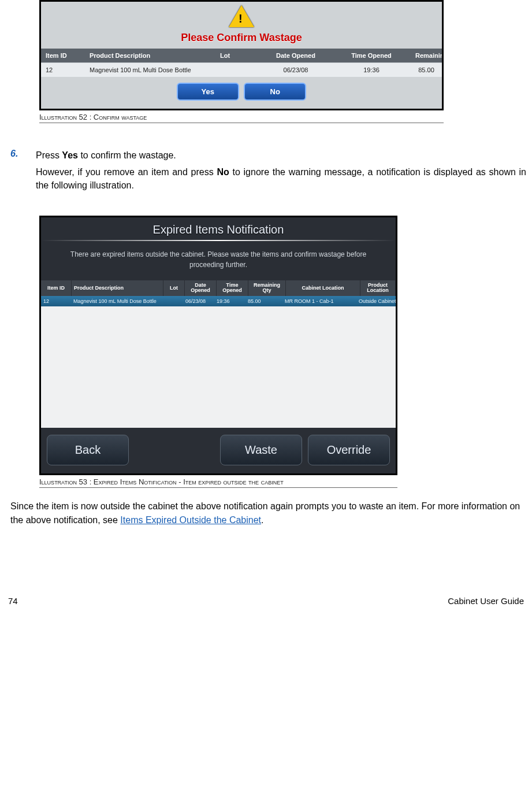 This screenshot has width=532, height=807. Describe the element at coordinates (223, 172) in the screenshot. I see `bold-no: No` at that location.